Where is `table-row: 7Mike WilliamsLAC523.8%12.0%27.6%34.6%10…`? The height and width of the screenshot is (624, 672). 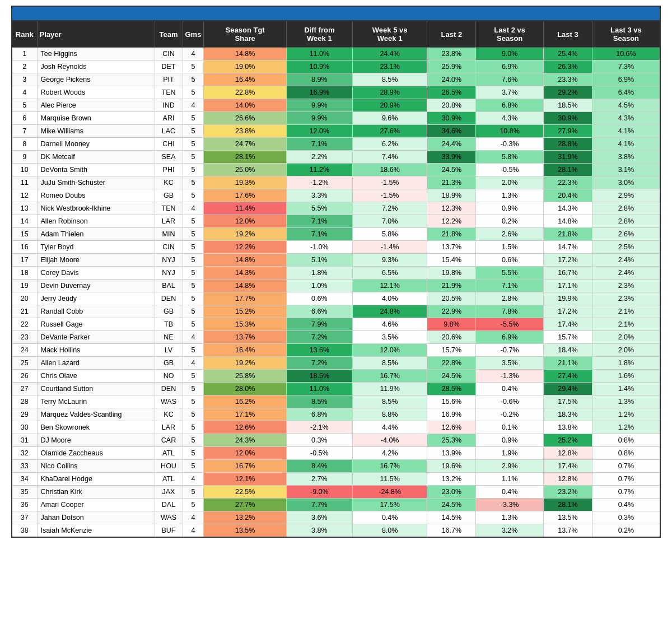
table-row: 7Mike WilliamsLAC523.8%12.0%27.6%34.6%10… is located at coordinates (336, 131).